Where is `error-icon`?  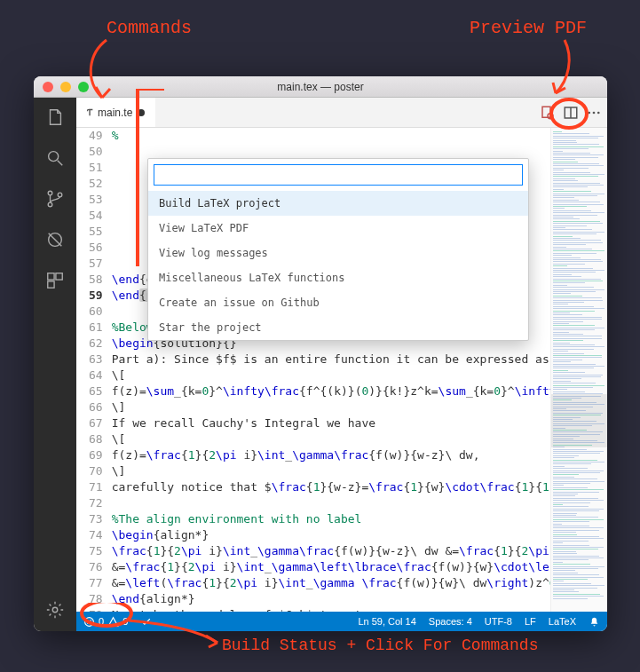 error-icon is located at coordinates (89, 621).